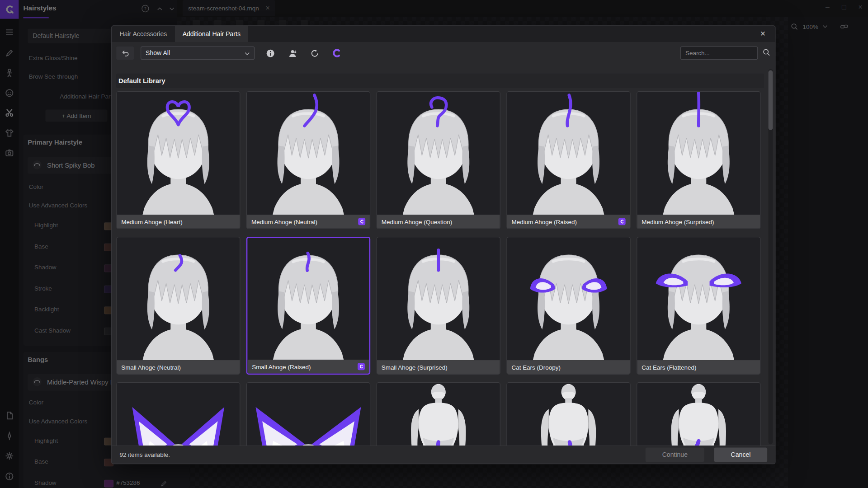 The width and height of the screenshot is (868, 488). What do you see at coordinates (443, 34) in the screenshot?
I see `dialog-tabs: Hair Accessories Additional Hair Parts` at bounding box center [443, 34].